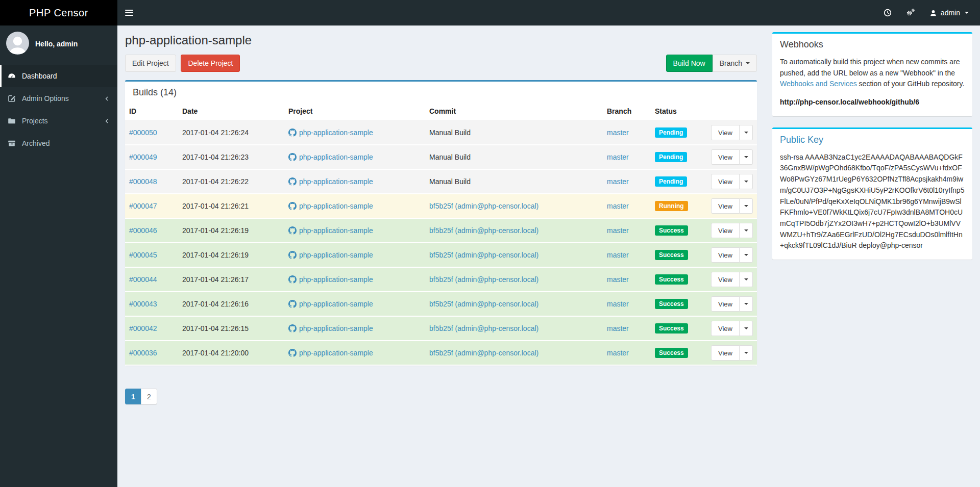 This screenshot has width=980, height=487. What do you see at coordinates (107, 121) in the screenshot?
I see `chevron-left-icon` at bounding box center [107, 121].